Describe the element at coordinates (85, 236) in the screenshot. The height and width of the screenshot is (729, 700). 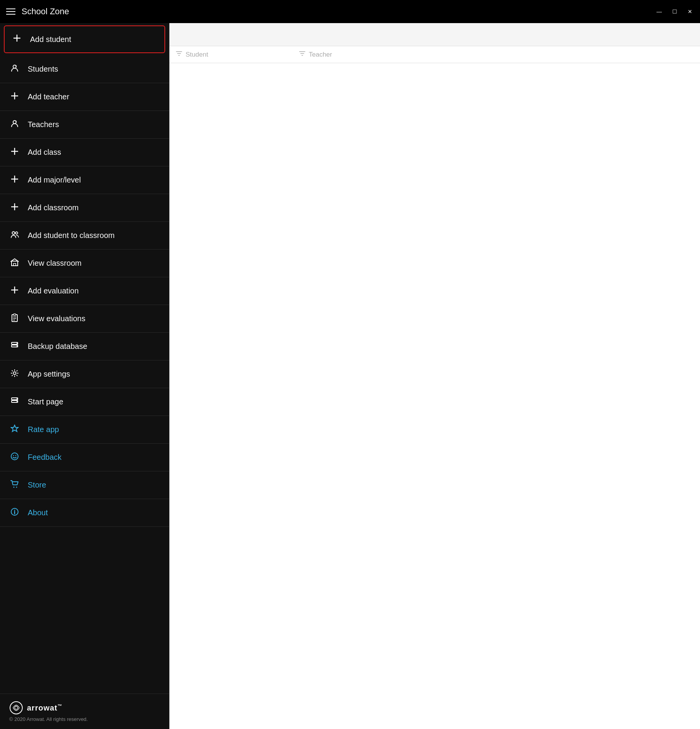
I see `sidebar-item-add-student-classroom: Add student to classroom` at that location.